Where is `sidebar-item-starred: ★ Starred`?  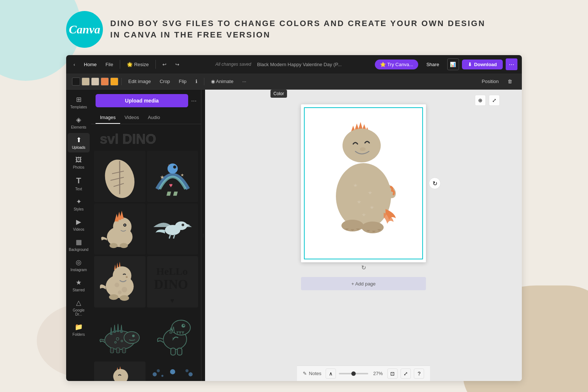 sidebar-item-starred: ★ Starred is located at coordinates (79, 285).